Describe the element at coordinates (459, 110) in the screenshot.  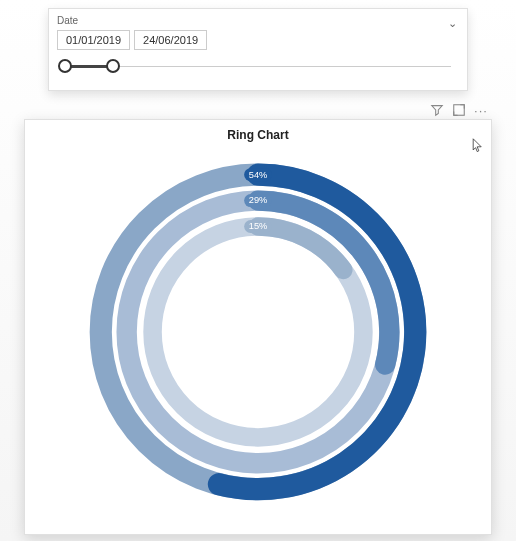
I see `focus-mode-icon` at that location.